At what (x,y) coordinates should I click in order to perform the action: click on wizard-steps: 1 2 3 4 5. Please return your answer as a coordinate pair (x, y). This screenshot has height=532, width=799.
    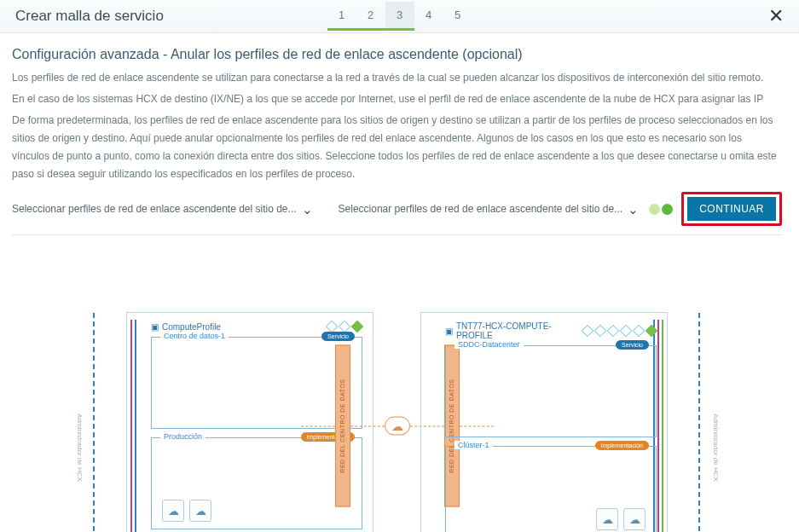
    Looking at the image, I should click on (400, 16).